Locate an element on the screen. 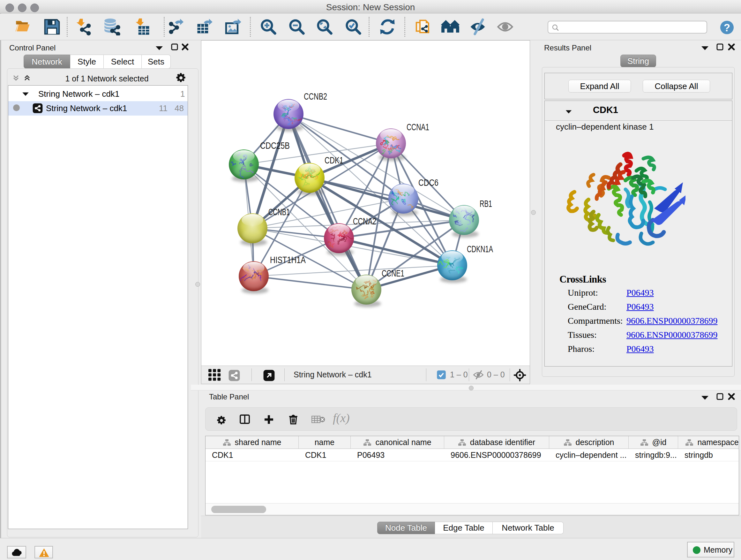 The width and height of the screenshot is (741, 560). svg-text: CCNE1 is located at coordinates (393, 273).